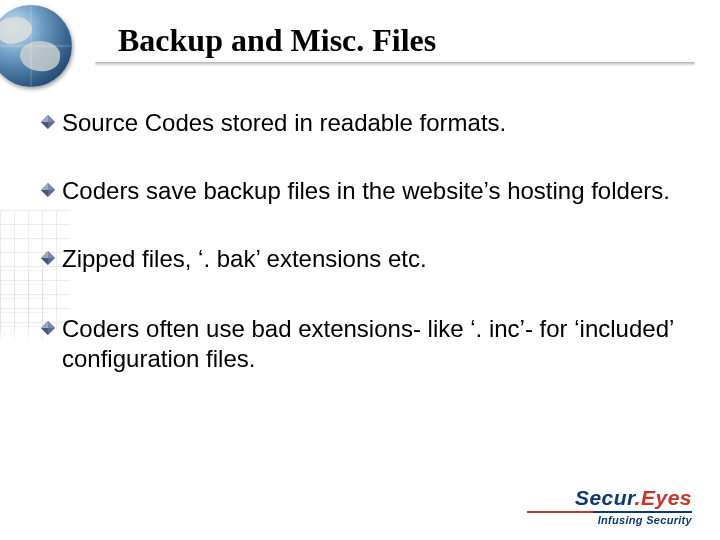  I want to click on bullet-text: Zipped files, ‘. bak’ extensions etc., so click(371, 259).